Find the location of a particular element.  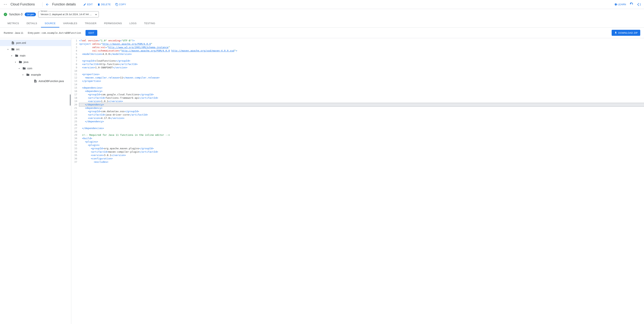

code-line-2: <project xmlns="http://maven.apache.org/… is located at coordinates (362, 44).